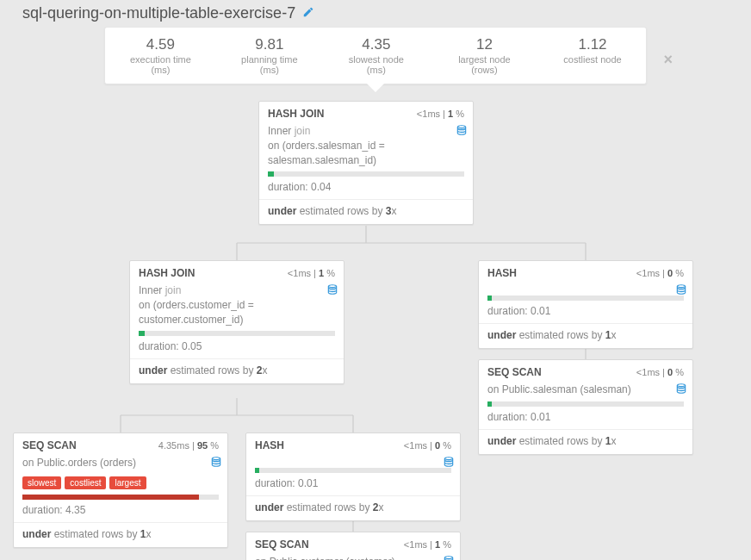 The height and width of the screenshot is (560, 751). Describe the element at coordinates (366, 188) in the screenshot. I see `node-duration: duration: 0.04` at that location.